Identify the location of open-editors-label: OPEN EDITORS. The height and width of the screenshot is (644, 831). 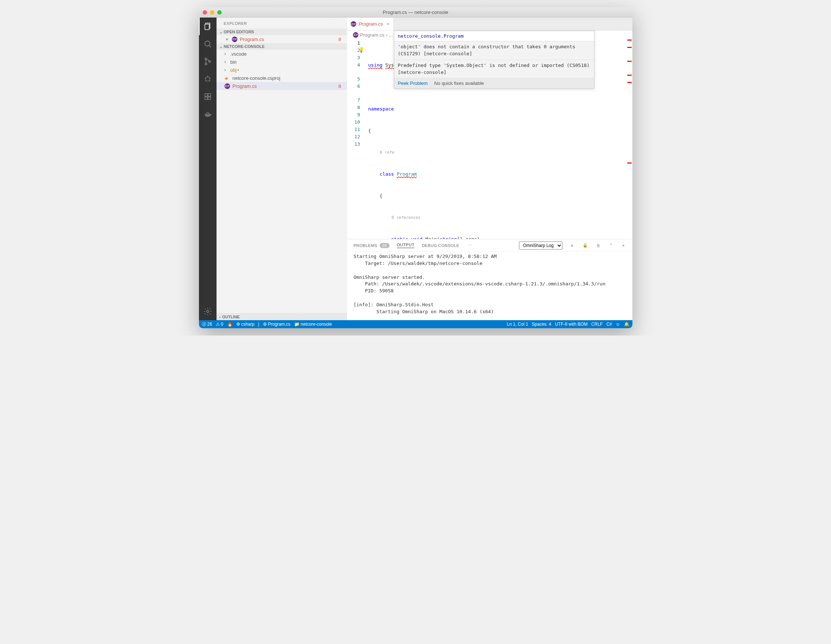
(239, 32).